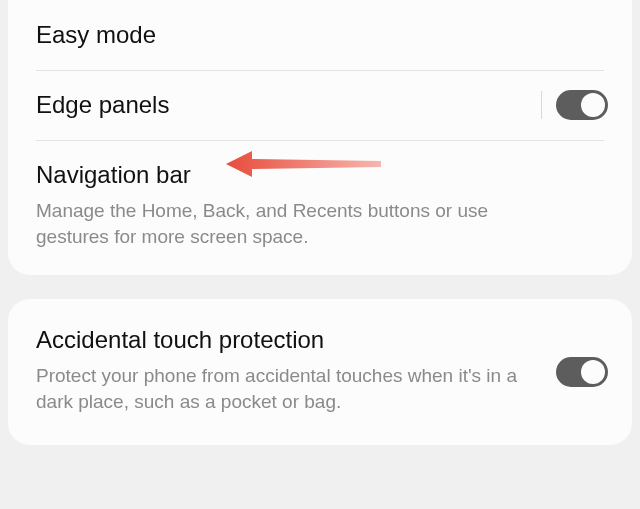  What do you see at coordinates (542, 105) in the screenshot?
I see `divider` at bounding box center [542, 105].